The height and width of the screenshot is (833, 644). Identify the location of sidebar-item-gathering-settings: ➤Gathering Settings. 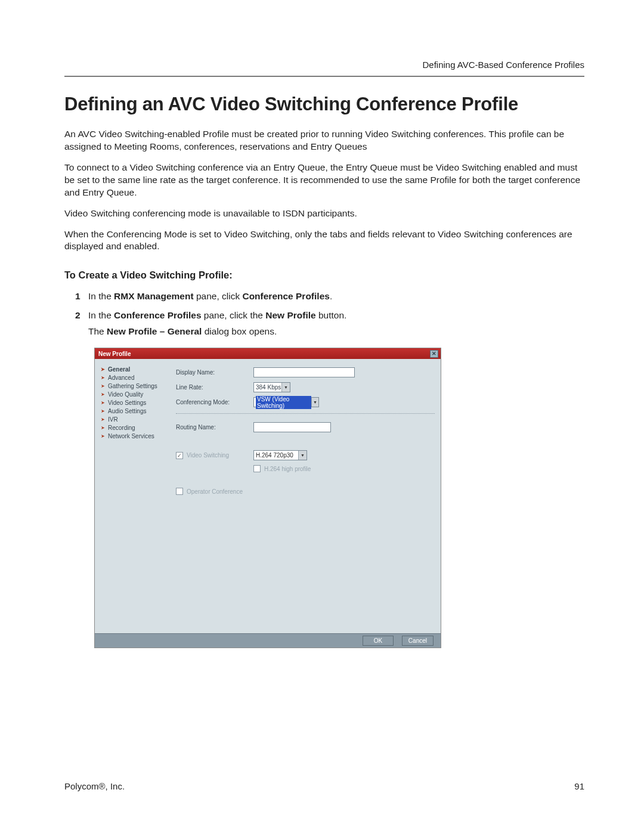
(135, 386).